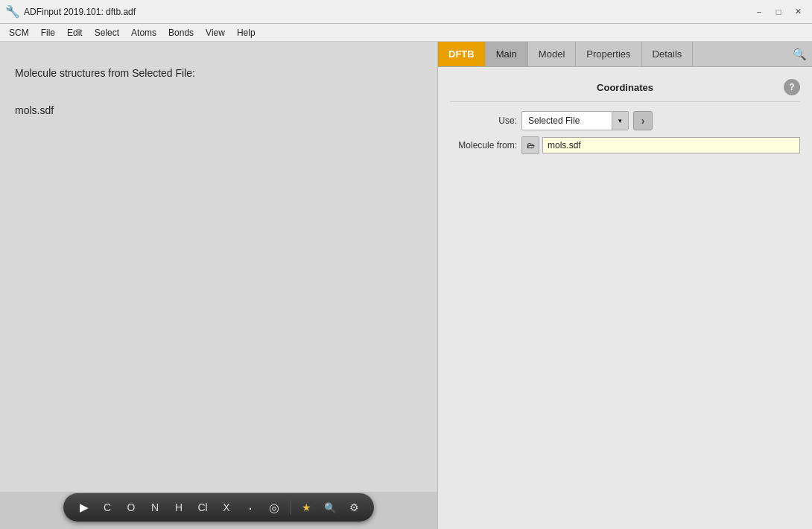  Describe the element at coordinates (671, 145) in the screenshot. I see `molecule-from-input` at that location.